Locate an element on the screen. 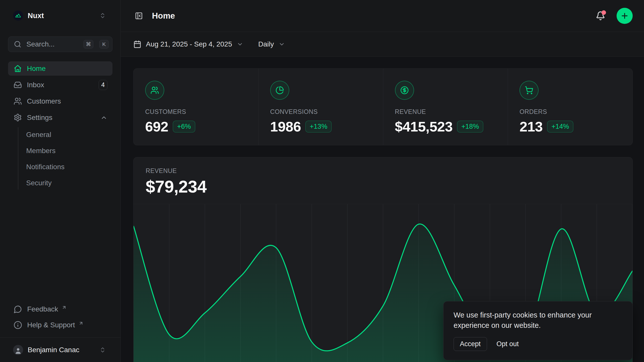 The image size is (644, 362). house-icon is located at coordinates (18, 68).